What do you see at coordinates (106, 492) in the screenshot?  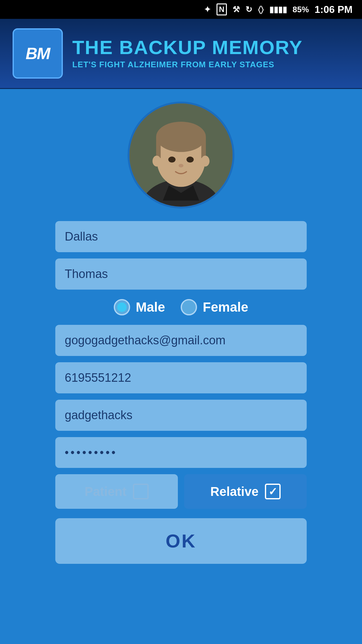 I see `patient-label: Patient` at bounding box center [106, 492].